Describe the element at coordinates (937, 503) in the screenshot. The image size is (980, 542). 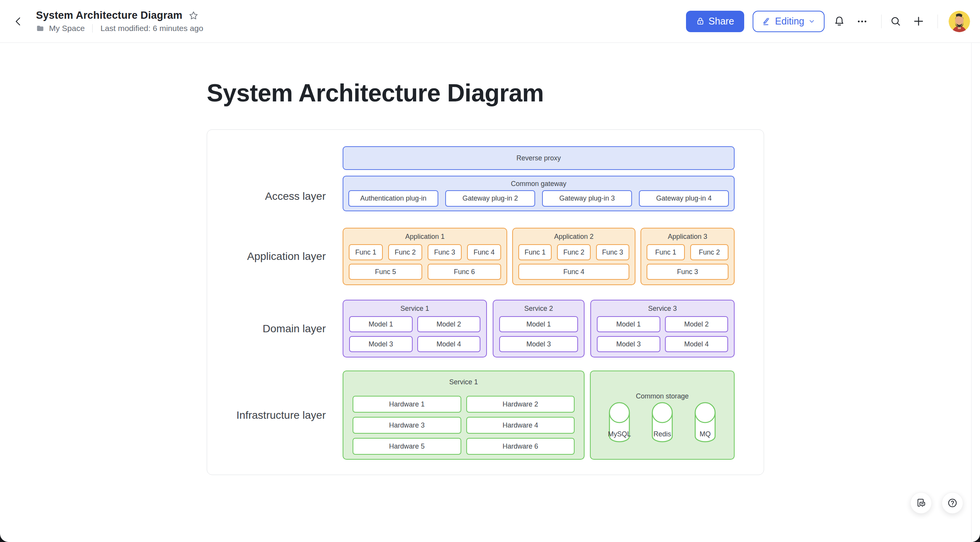
I see `floating-buttons` at that location.